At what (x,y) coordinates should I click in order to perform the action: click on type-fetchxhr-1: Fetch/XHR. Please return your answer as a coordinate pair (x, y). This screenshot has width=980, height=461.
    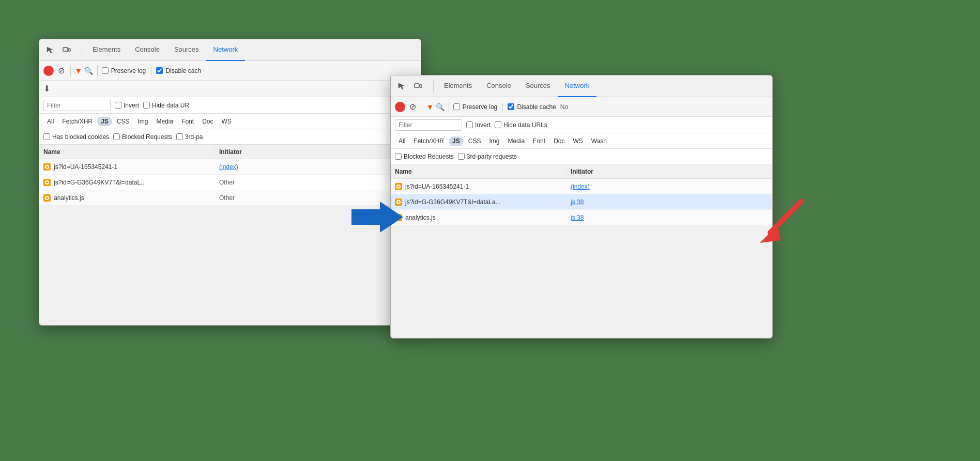
    Looking at the image, I should click on (78, 121).